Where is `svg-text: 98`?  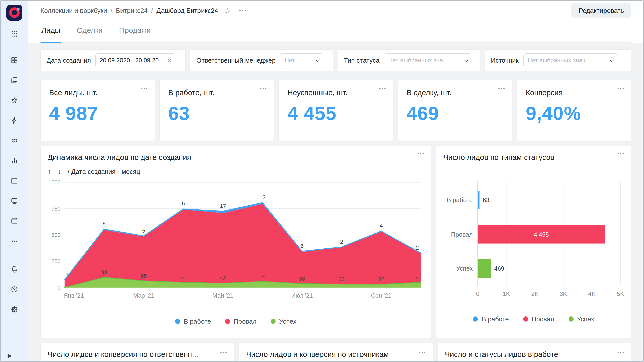
svg-text: 98 is located at coordinates (104, 273).